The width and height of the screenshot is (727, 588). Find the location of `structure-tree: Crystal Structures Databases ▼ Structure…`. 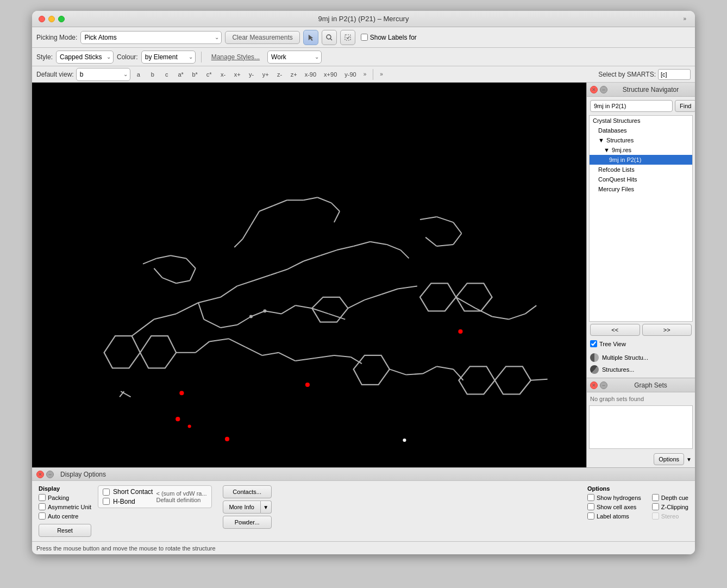

structure-tree: Crystal Structures Databases ▼ Structure… is located at coordinates (641, 218).